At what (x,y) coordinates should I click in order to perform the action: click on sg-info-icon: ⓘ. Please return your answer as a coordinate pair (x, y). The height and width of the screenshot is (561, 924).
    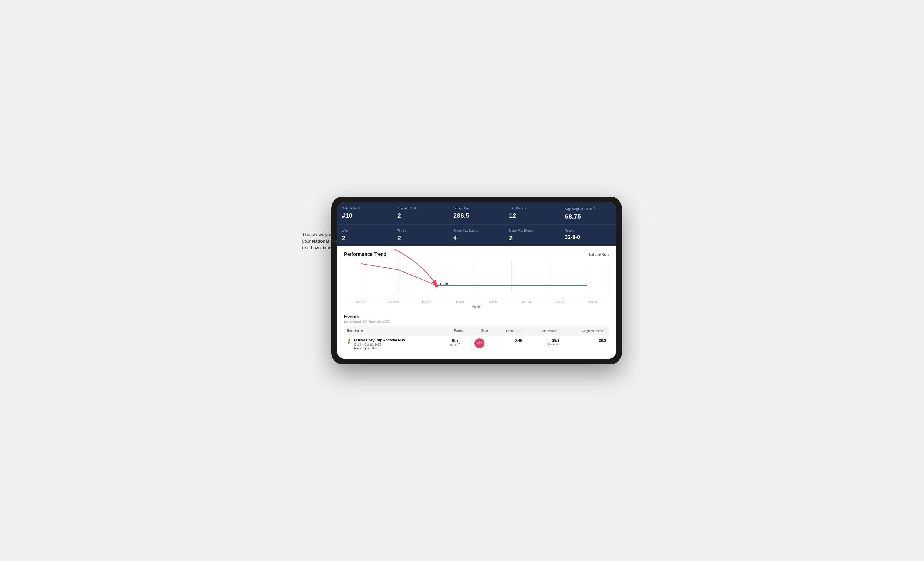
    Looking at the image, I should click on (520, 330).